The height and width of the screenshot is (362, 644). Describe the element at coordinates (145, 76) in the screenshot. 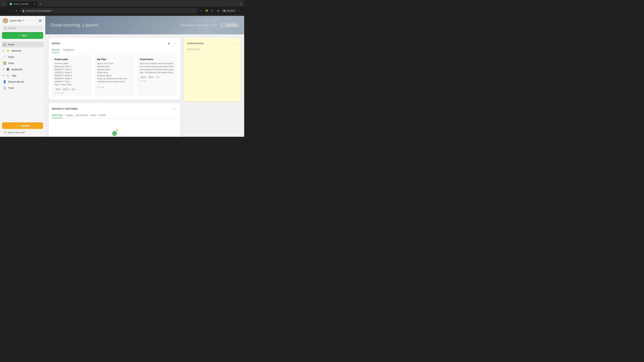

I see `main-content: Good morning, Lauren! WEDNESDAY, FEBRUAR…` at that location.